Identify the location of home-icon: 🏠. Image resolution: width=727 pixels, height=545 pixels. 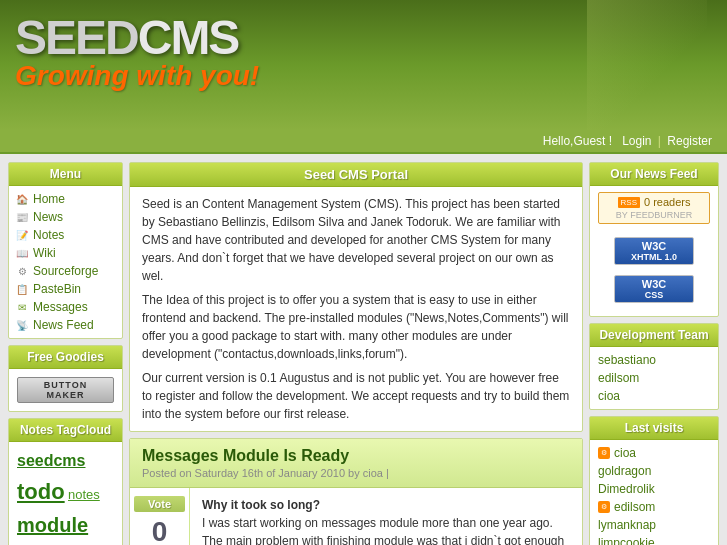
(22, 199).